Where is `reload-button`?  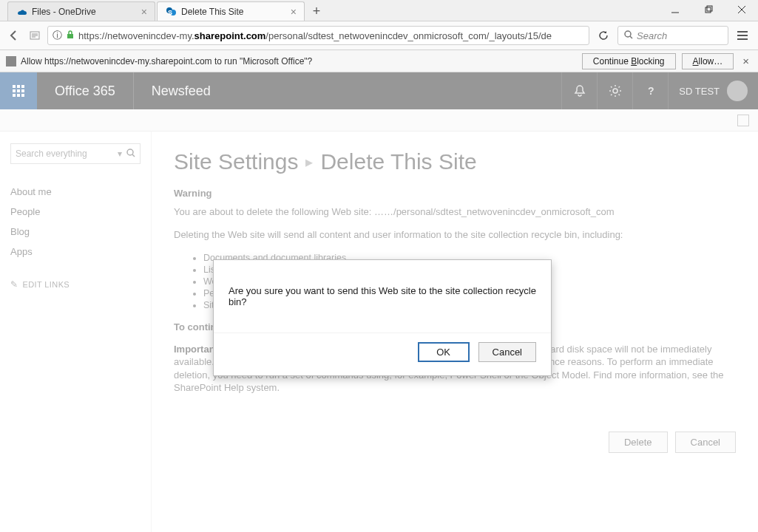 reload-button is located at coordinates (603, 35).